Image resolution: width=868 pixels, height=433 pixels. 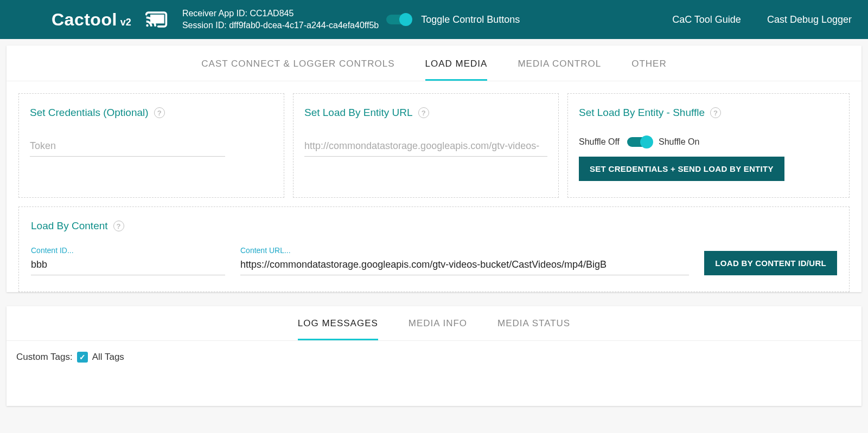 What do you see at coordinates (809, 20) in the screenshot?
I see `link-debug-logger: Cast Debug Logger` at bounding box center [809, 20].